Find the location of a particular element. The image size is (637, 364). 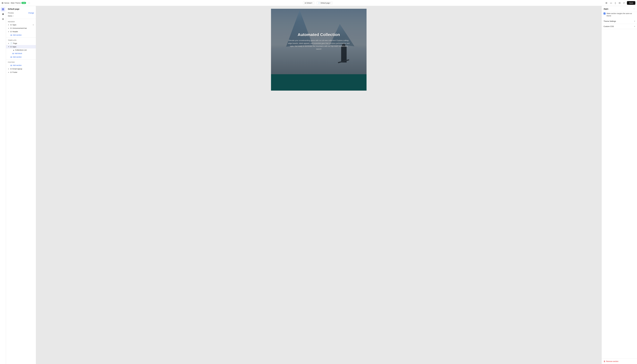

default-select: ⊕ Default ▾ is located at coordinates (309, 3).